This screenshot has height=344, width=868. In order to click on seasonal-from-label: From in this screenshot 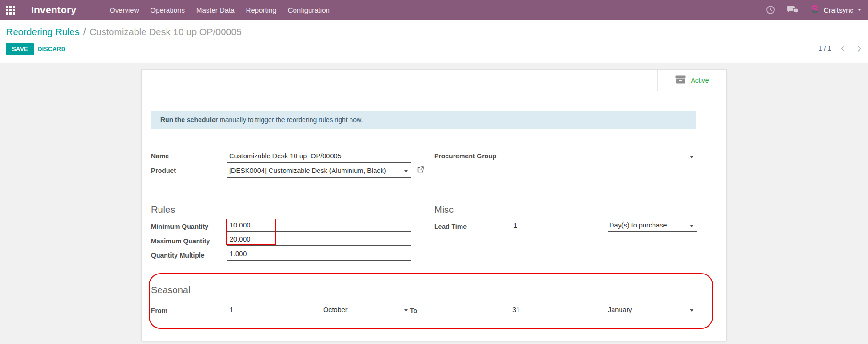, I will do `click(159, 311)`.